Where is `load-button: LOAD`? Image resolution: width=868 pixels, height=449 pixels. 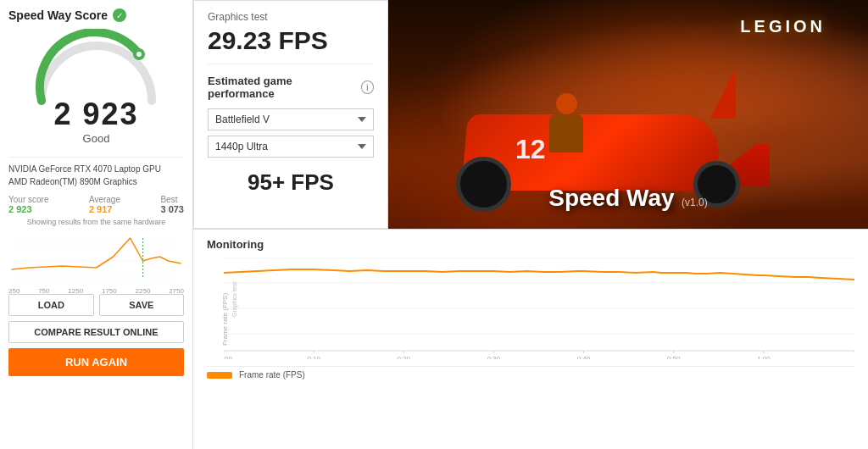
load-button: LOAD is located at coordinates (51, 305).